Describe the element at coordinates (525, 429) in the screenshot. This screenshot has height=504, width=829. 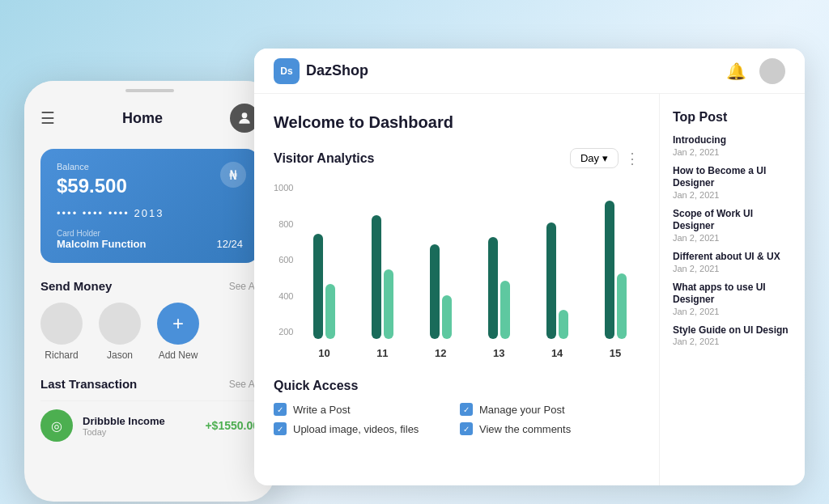
I see `quick-access-label: View the comments` at that location.